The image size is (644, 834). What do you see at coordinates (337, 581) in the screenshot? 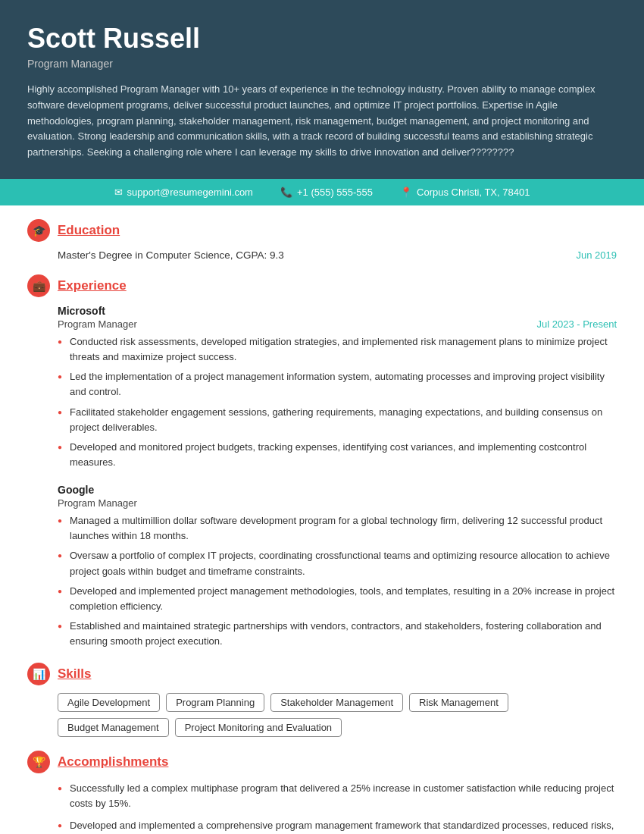
I see `bullets-google: Managed a multimillion dollar software d…` at bounding box center [337, 581].